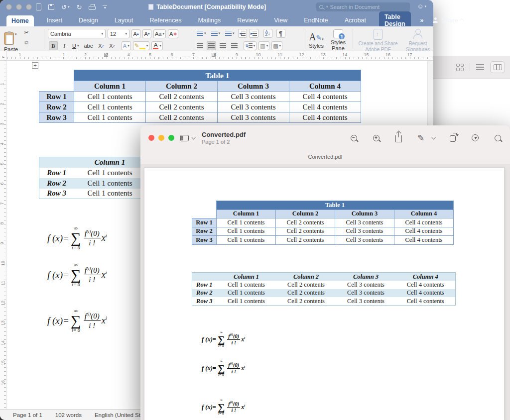 The image size is (510, 420). I want to click on markup-button: ✎, so click(421, 138).